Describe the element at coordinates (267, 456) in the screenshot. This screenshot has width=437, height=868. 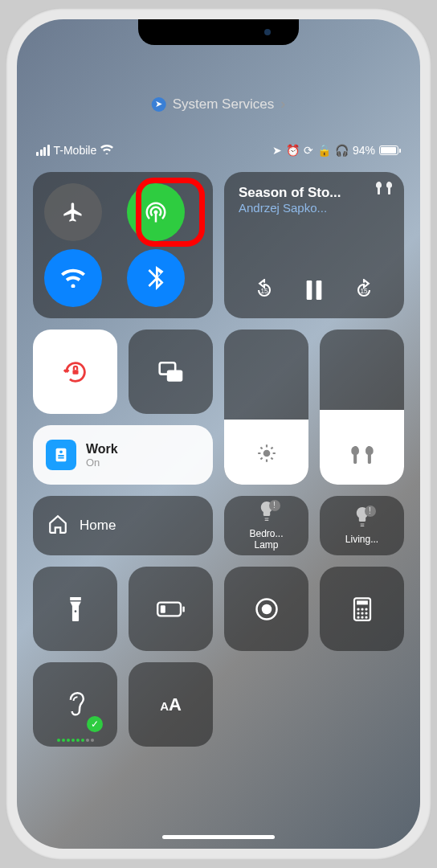
I see `sun-icon` at that location.